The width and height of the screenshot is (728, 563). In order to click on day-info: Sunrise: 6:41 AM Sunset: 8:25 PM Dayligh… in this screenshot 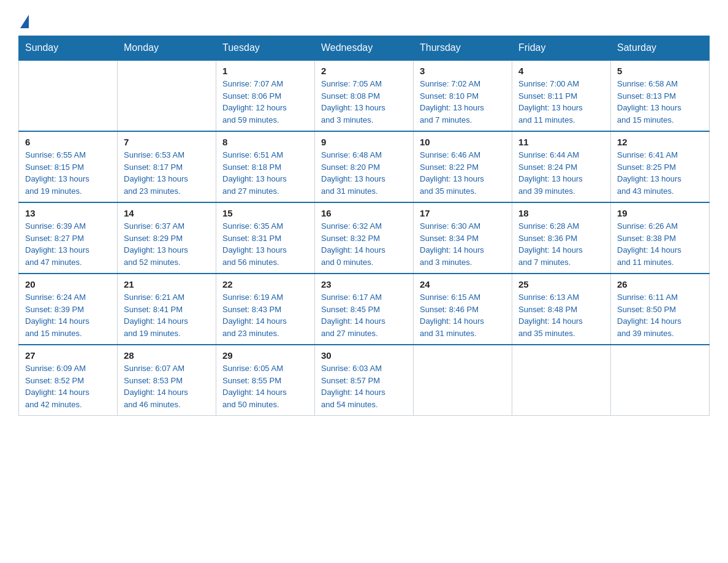, I will do `click(660, 173)`.